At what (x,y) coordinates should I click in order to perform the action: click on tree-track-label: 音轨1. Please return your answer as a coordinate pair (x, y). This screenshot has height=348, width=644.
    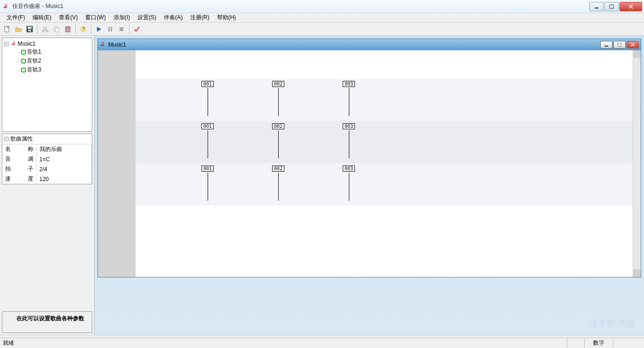
    Looking at the image, I should click on (34, 52).